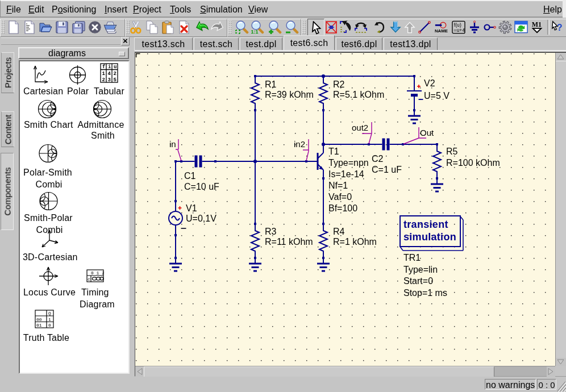 This screenshot has width=566, height=392. I want to click on svg-text: Out, so click(427, 133).